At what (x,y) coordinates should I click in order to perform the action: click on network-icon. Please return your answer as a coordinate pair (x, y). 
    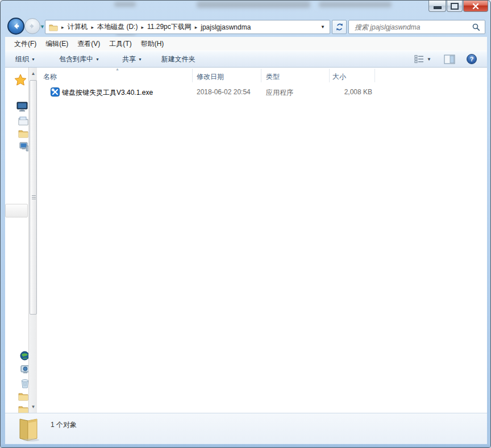
    Looking at the image, I should click on (24, 355).